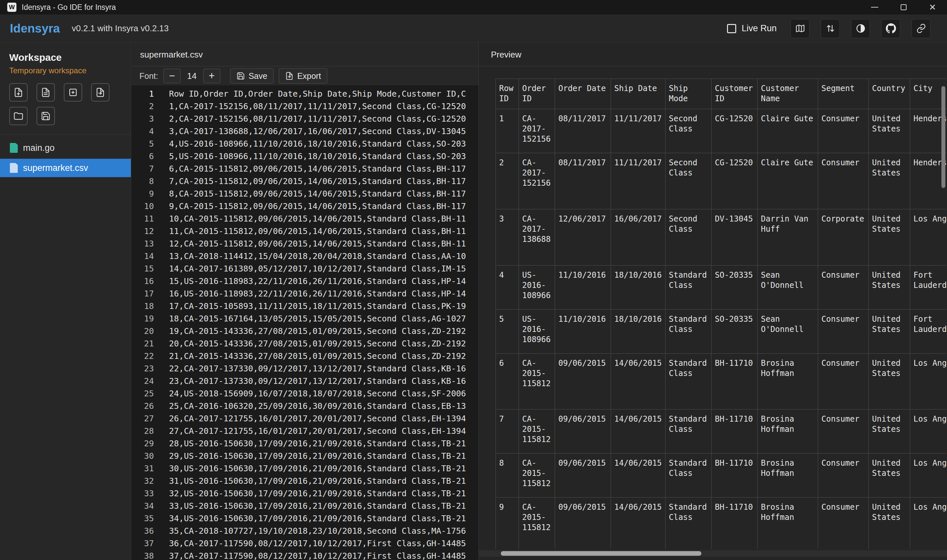  Describe the element at coordinates (721, 382) in the screenshot. I see `preview-row: 6CA-2015-11581209/06/201514/06/2015Stand…` at that location.